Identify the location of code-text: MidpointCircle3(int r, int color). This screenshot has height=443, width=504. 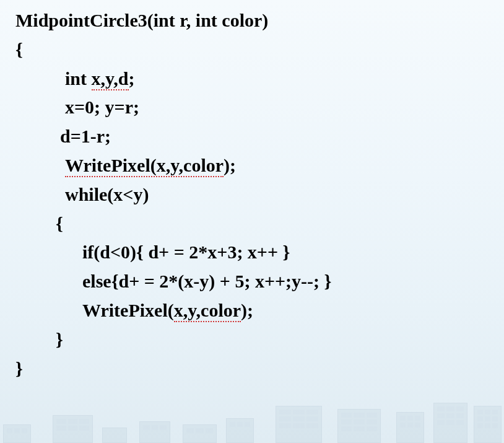
(142, 20).